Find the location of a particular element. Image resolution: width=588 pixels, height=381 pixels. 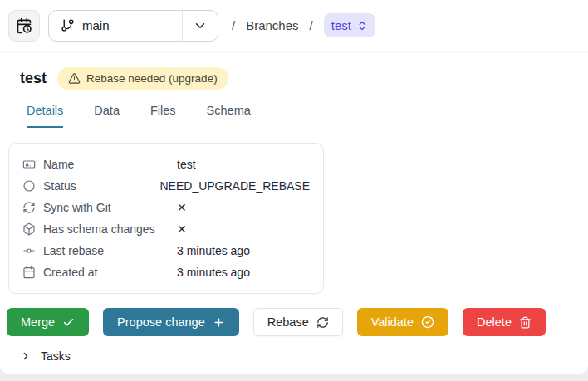

detail-row-last-rebase: Last rebase 3 minutes ago is located at coordinates (166, 251).